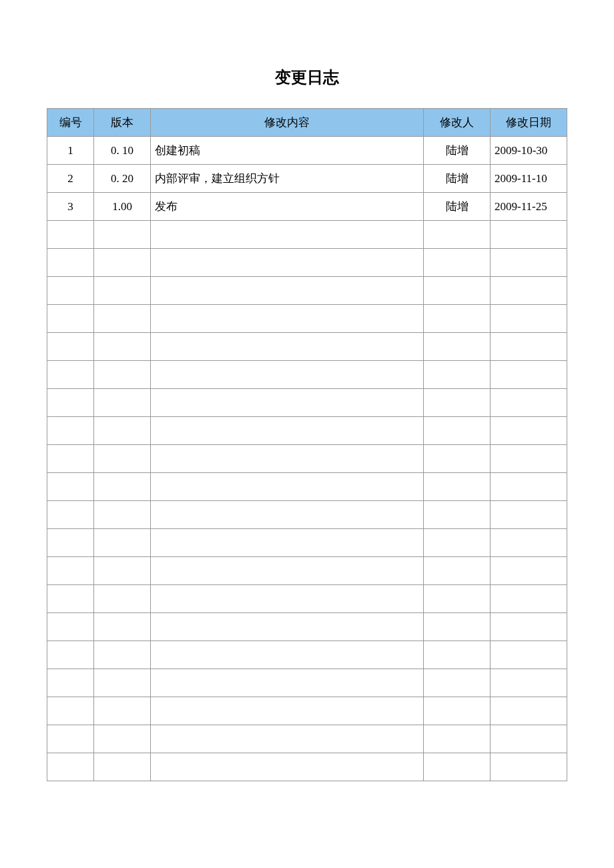 The image size is (614, 868). What do you see at coordinates (71, 151) in the screenshot?
I see `cell-id: 1` at bounding box center [71, 151].